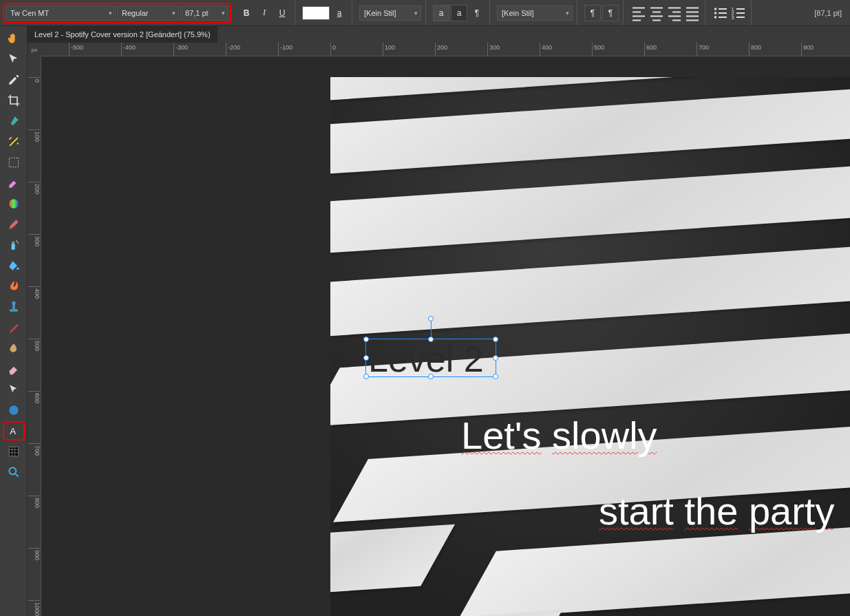 The image size is (850, 616). I want to click on pilcrow-button-2: ¶, so click(593, 13).